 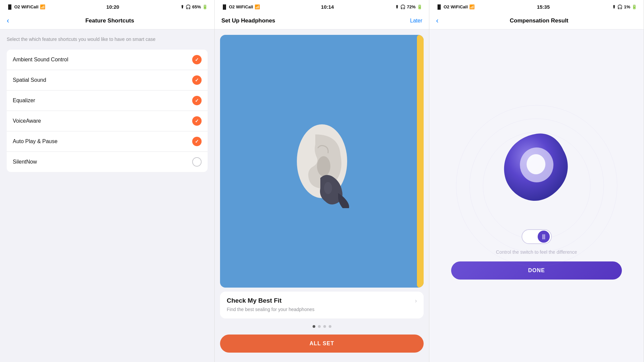 What do you see at coordinates (537, 270) in the screenshot?
I see `done-button: DONE` at bounding box center [537, 270].